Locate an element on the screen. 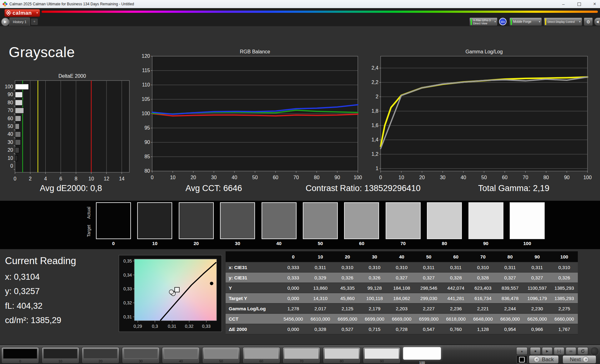  chevron-down-icon: ▼ is located at coordinates (37, 13).